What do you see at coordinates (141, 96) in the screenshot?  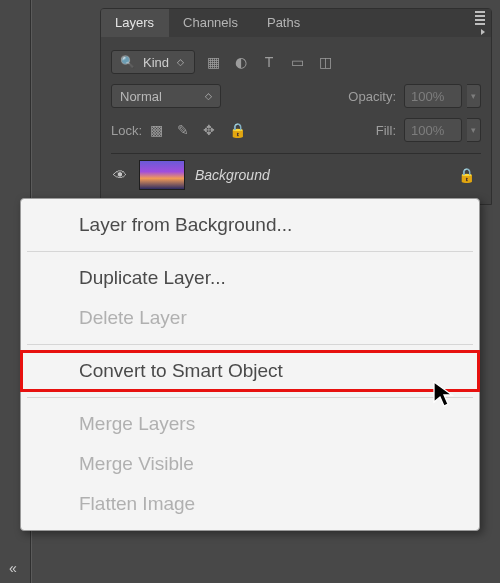 I see `blend-mode-value: Normal` at bounding box center [141, 96].